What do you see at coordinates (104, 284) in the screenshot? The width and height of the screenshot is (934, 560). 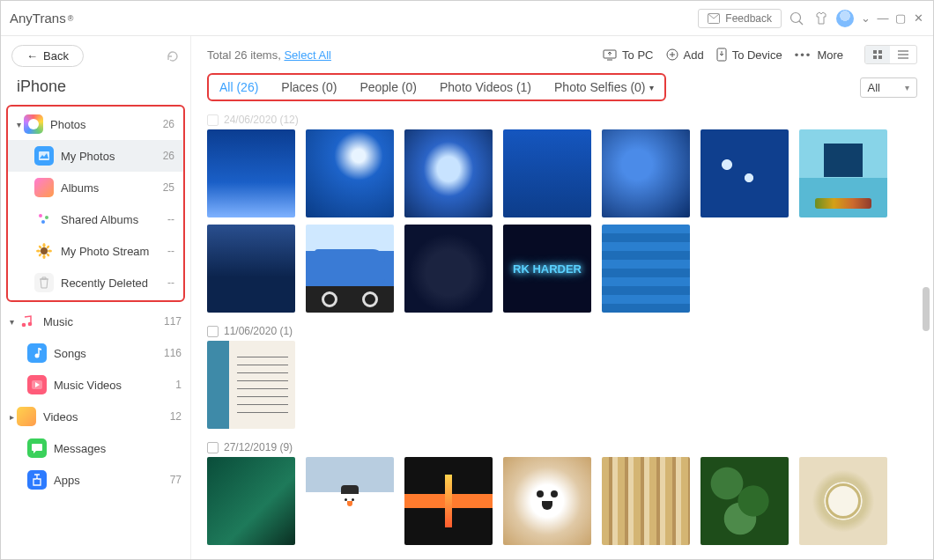 I see `recently-deleted-label: Recently Deleted` at bounding box center [104, 284].